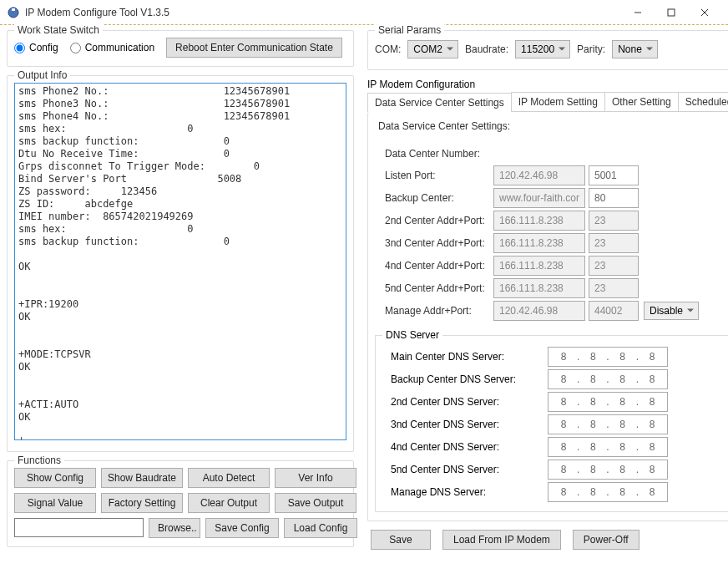  I want to click on factory-setting-button: Factory Setting, so click(142, 503).